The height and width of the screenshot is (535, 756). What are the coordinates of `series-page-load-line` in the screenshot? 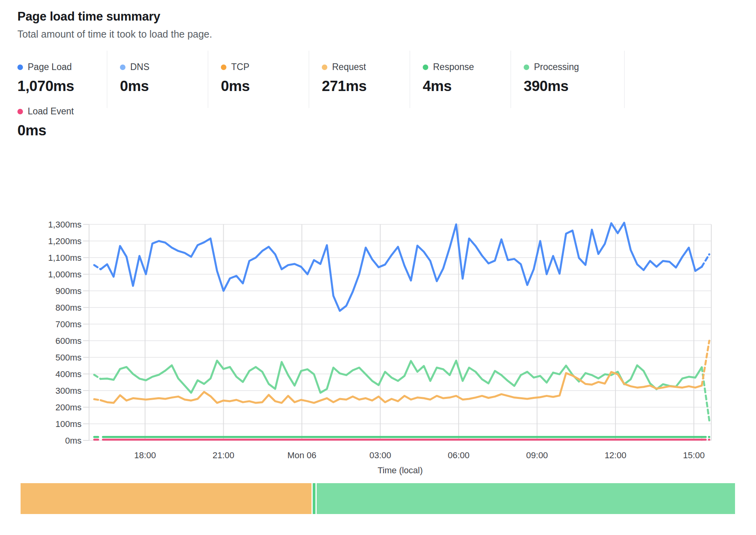 It's located at (402, 267).